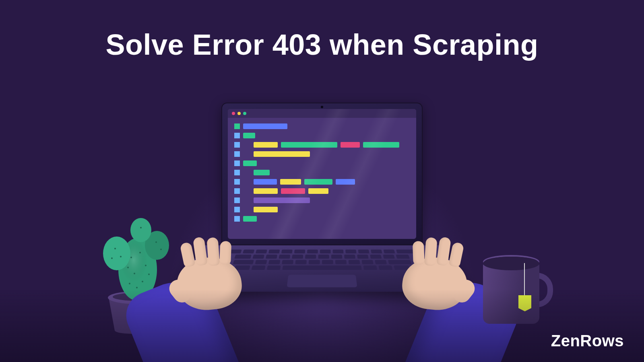  What do you see at coordinates (322, 260) in the screenshot?
I see `keyboard-keys` at bounding box center [322, 260].